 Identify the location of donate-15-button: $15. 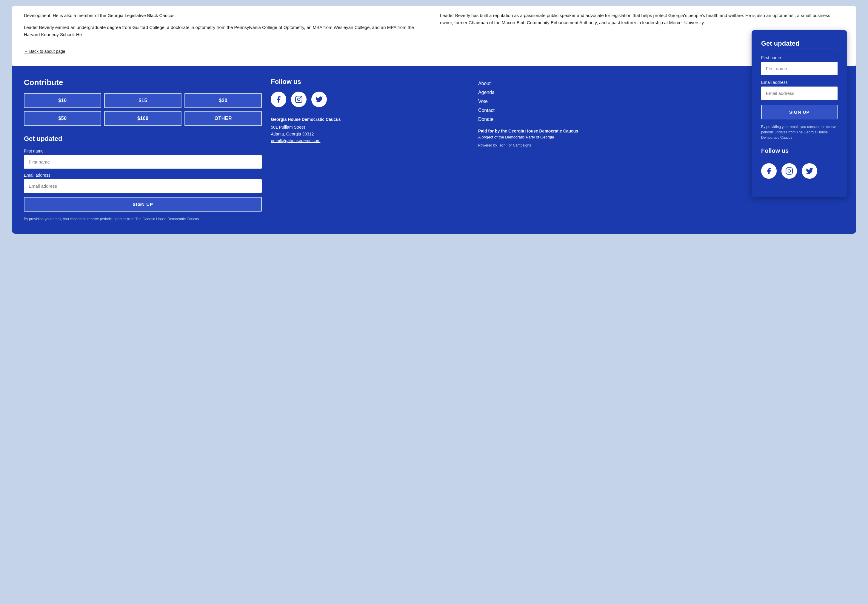
(143, 101).